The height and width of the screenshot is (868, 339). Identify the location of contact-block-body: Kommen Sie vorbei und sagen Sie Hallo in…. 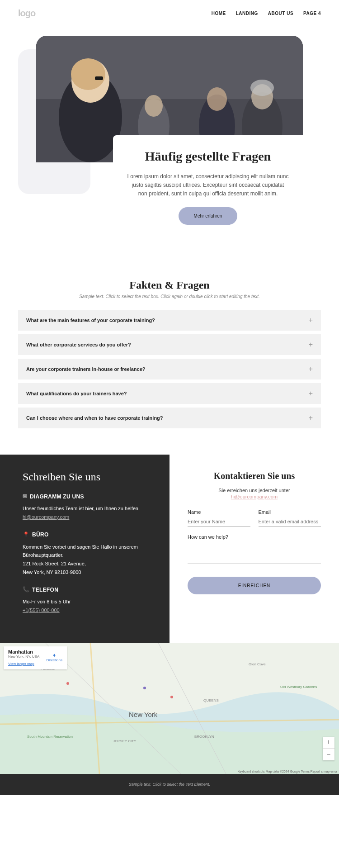
(87, 551).